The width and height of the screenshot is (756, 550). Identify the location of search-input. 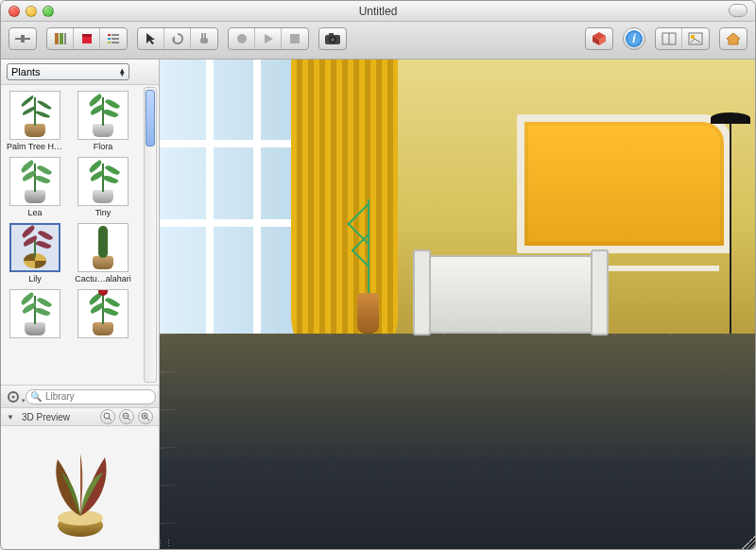
(98, 397).